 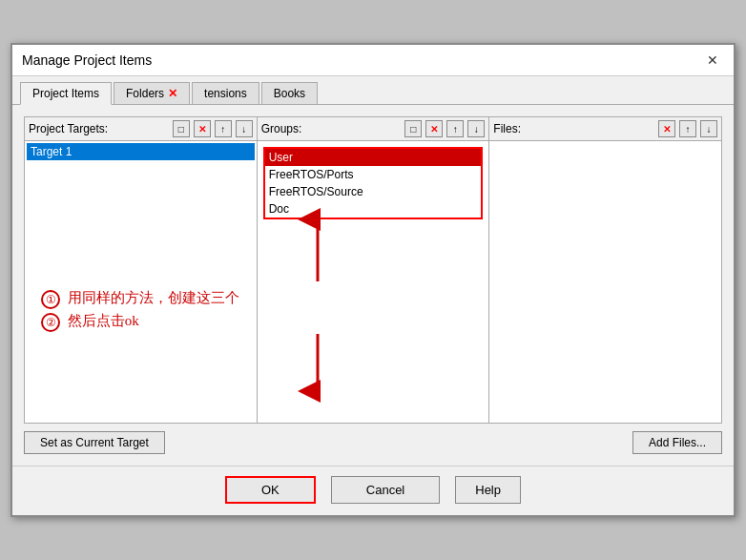 I want to click on files-header: Files: ✕ ↑ ↓, so click(x=605, y=130).